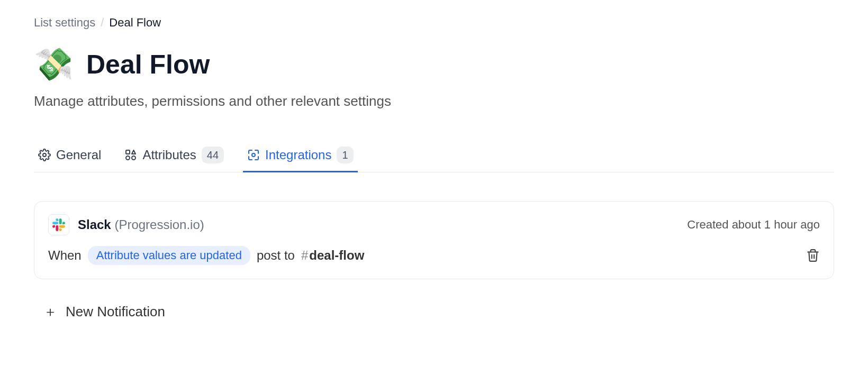 The height and width of the screenshot is (366, 868). I want to click on new-notification-label: New Notification, so click(115, 312).